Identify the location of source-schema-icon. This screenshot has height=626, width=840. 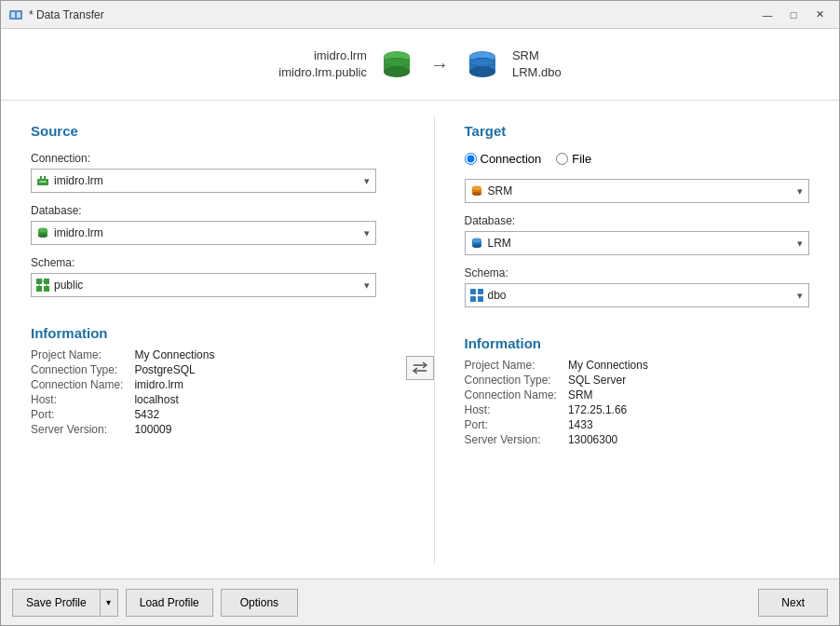
(43, 285).